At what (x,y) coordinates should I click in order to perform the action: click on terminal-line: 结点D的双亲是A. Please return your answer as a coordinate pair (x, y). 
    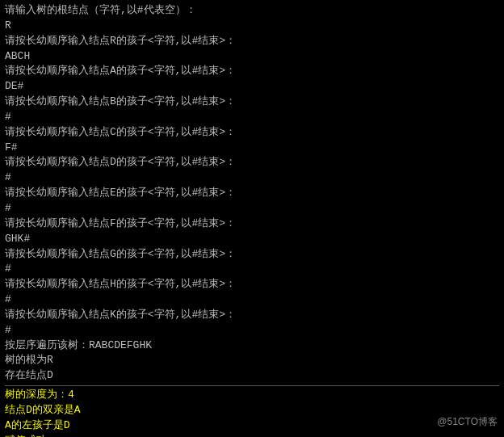
    Looking at the image, I should click on (252, 410).